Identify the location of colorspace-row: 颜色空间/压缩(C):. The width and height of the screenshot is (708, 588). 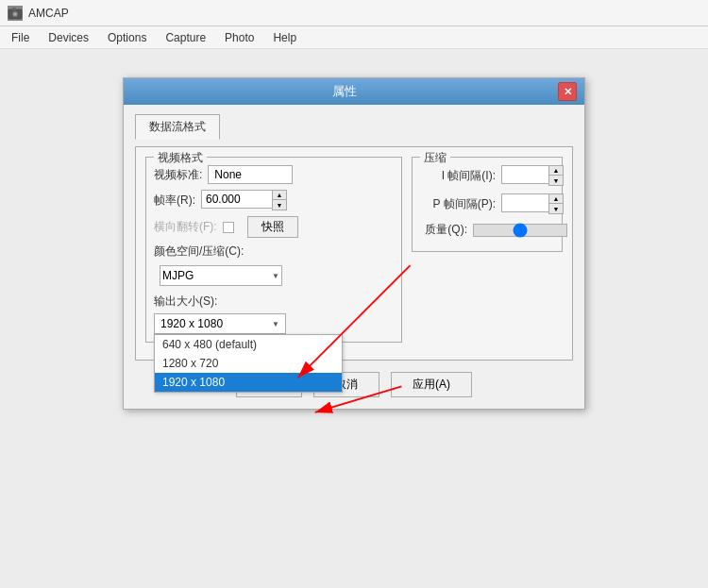
(274, 251).